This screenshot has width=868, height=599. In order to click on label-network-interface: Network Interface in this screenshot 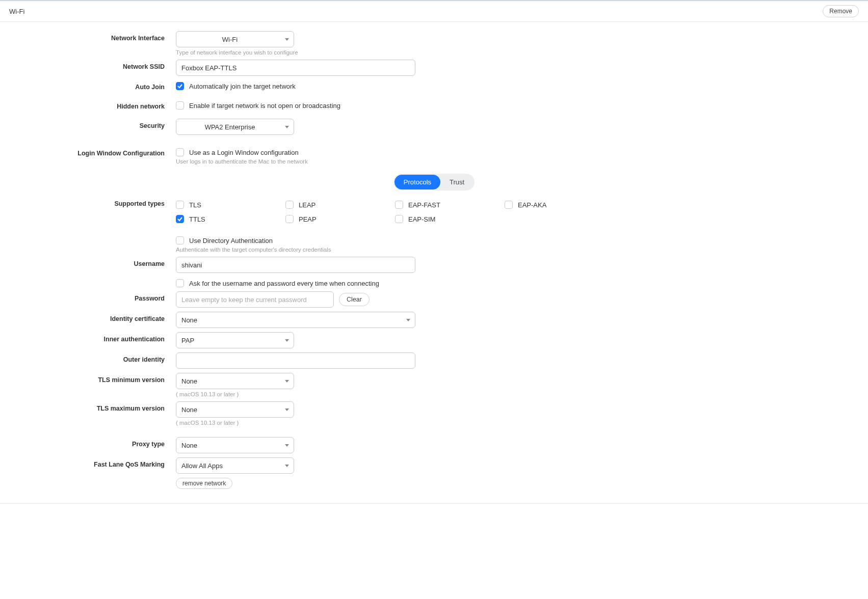, I will do `click(88, 37)`.